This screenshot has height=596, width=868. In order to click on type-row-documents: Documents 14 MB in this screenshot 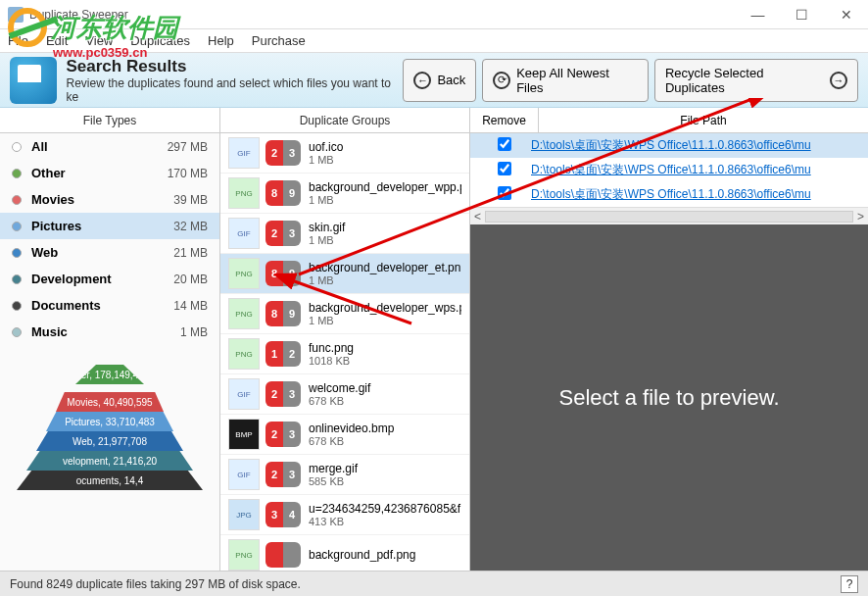, I will do `click(110, 306)`.